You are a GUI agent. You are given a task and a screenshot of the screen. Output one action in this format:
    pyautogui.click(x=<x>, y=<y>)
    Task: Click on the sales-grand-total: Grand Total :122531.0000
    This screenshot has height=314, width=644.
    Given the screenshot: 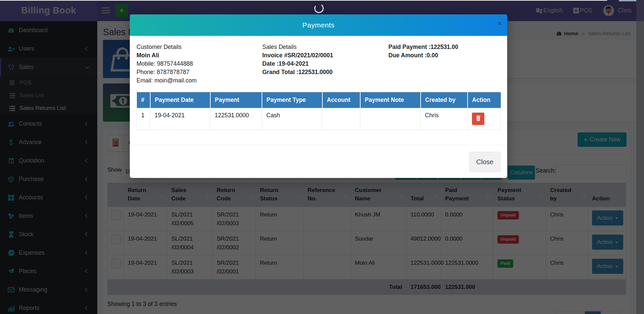 What is the action you would take?
    pyautogui.click(x=323, y=72)
    